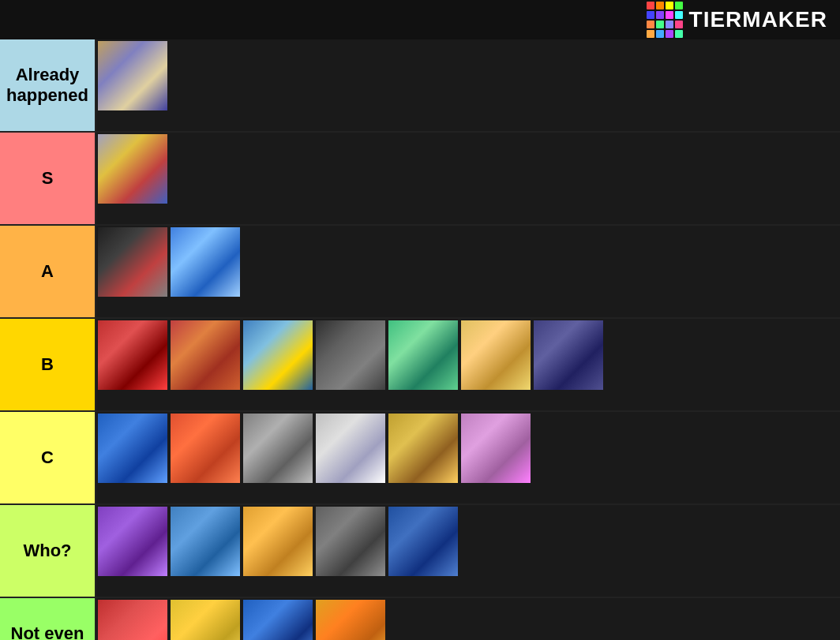  I want to click on tier-item-purple-mask, so click(133, 541).